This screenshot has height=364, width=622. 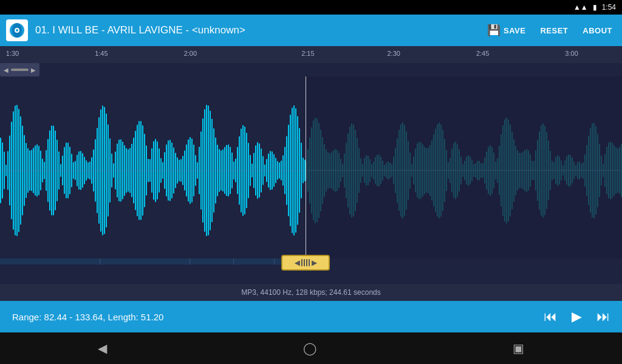 I want to click on scroll-handle: ◀ ▶, so click(x=19, y=70).